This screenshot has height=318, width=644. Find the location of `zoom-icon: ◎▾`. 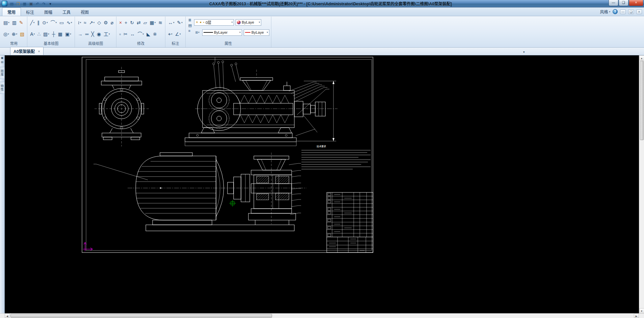

zoom-icon: ◎▾ is located at coordinates (6, 34).